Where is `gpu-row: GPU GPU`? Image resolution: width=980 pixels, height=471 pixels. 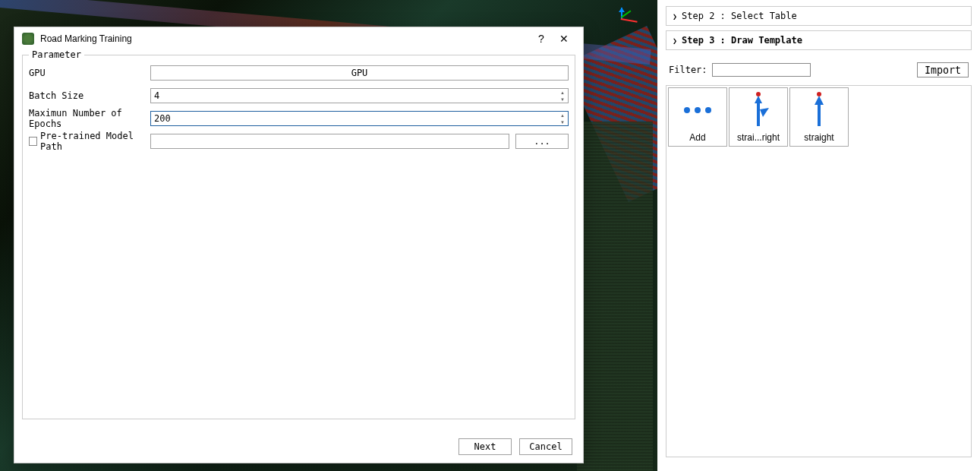
gpu-row: GPU GPU is located at coordinates (299, 73).